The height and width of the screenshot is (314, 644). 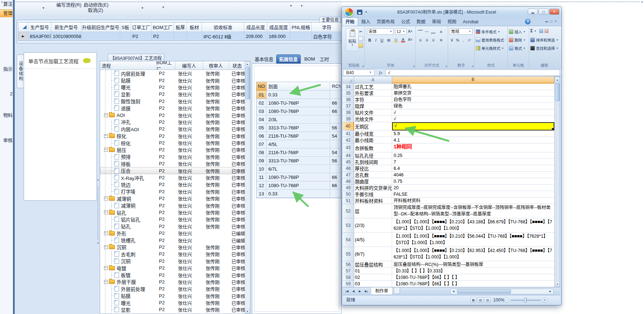 I want to click on cell-b44: 0.25, so click(x=473, y=156).